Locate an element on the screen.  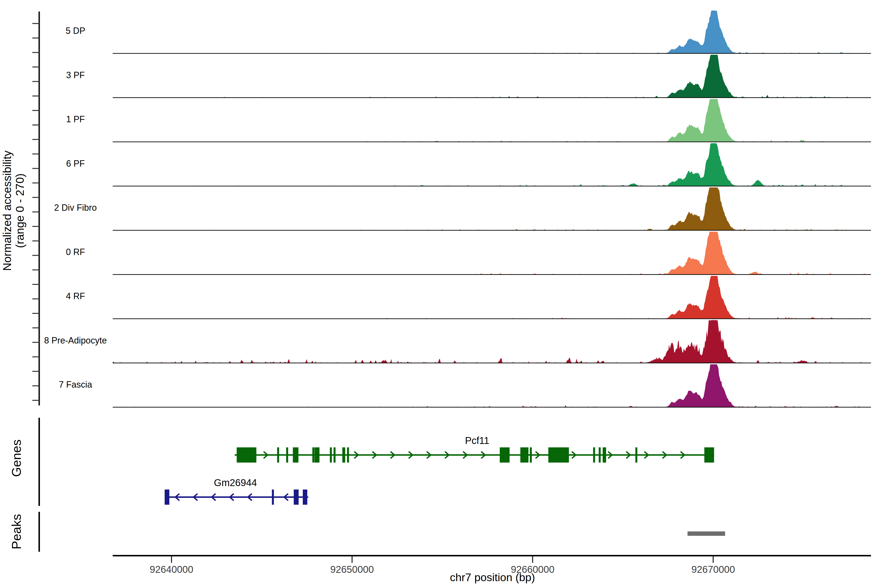
x-axis-tick-label: 92670000 is located at coordinates (713, 569).